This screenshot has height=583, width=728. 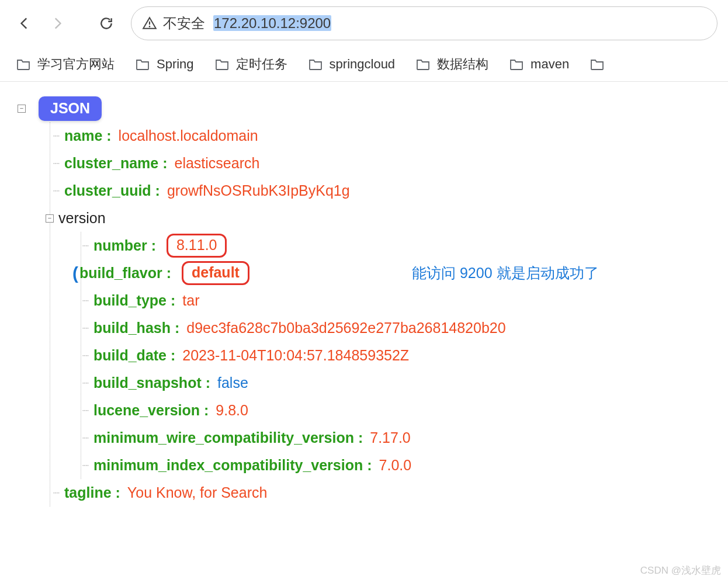 What do you see at coordinates (396, 465) in the screenshot?
I see `json-value: 7.0.0` at bounding box center [396, 465].